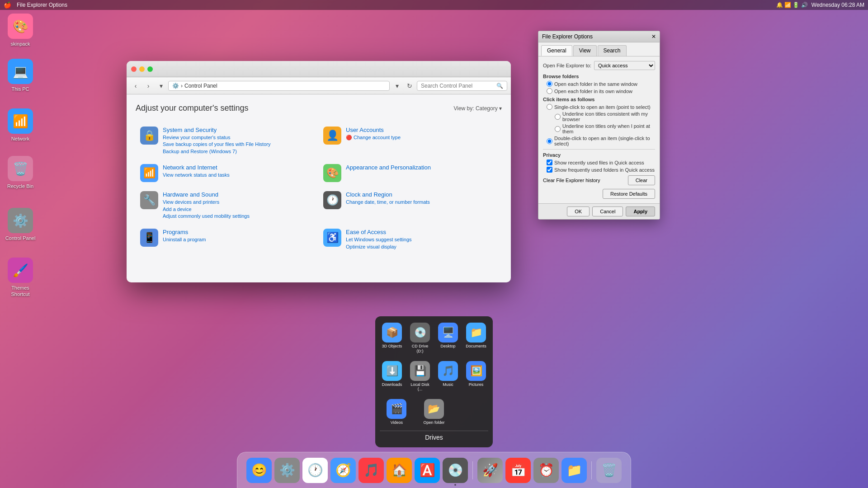  What do you see at coordinates (343, 470) in the screenshot?
I see `dock-safari: 🧭` at bounding box center [343, 470].